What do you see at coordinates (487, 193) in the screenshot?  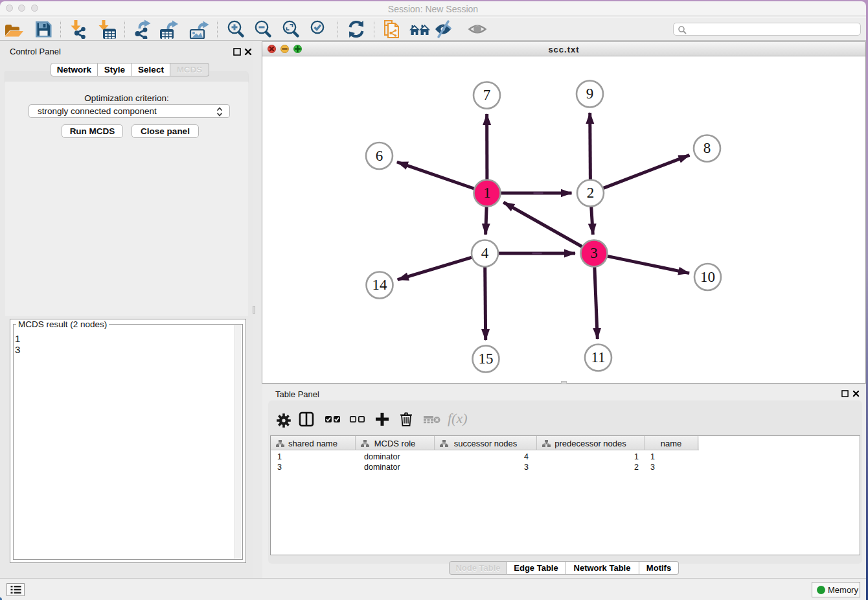 I see `svg-text: 1` at bounding box center [487, 193].